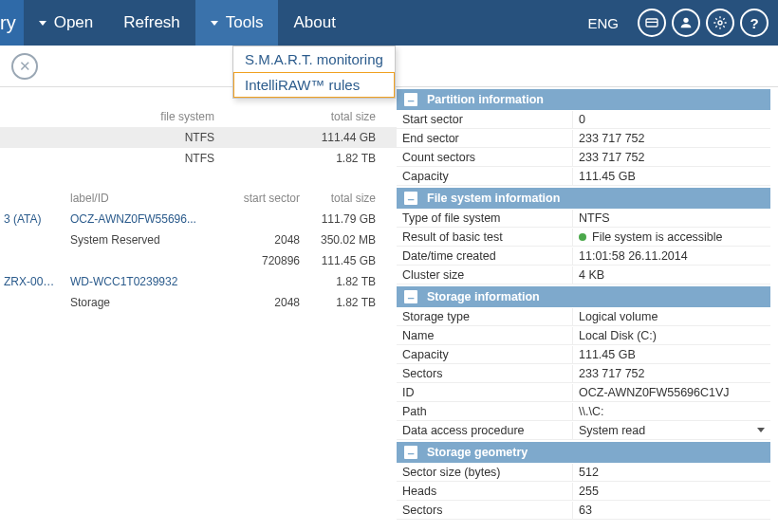 This screenshot has width=778, height=532. Describe the element at coordinates (314, 72) in the screenshot. I see `tools-dropdown: S.M.A.R.T. monitoring IntelliRAW™ rules` at that location.